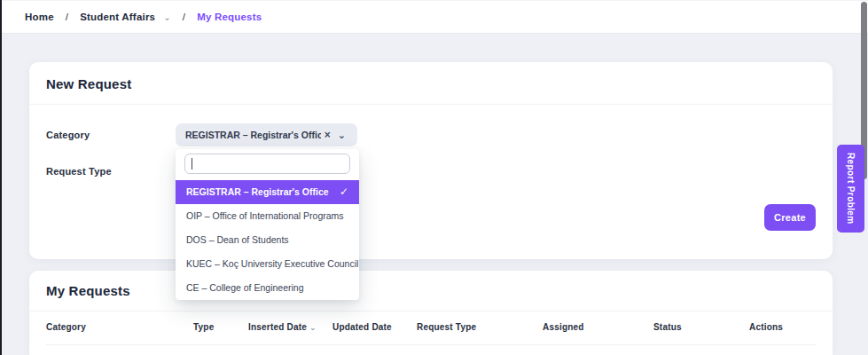 The height and width of the screenshot is (355, 868). Describe the element at coordinates (564, 327) in the screenshot. I see `column-header-assigned: Assigned` at that location.